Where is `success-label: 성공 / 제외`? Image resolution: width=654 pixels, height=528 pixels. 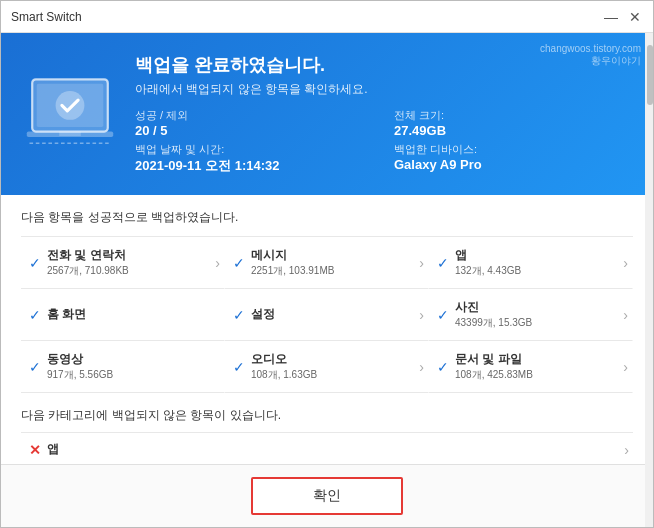 success-label: 성공 / 제외 is located at coordinates (252, 116).